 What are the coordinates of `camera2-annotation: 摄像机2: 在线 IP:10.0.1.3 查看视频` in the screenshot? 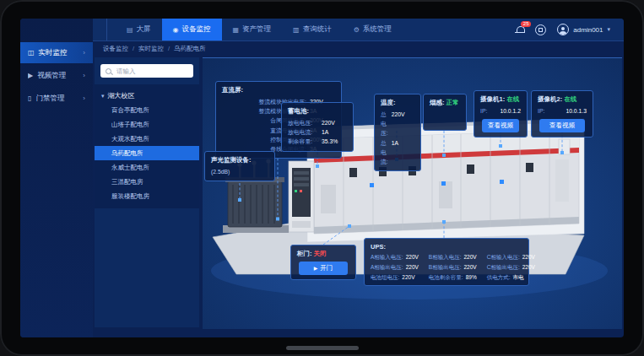 It's located at (562, 114).